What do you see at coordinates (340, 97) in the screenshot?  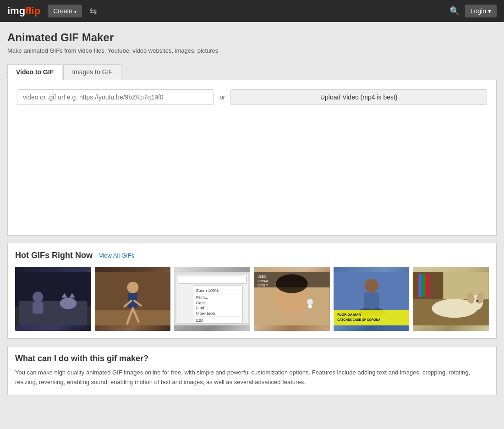 I see `upload-label: Upload Video` at bounding box center [340, 97].